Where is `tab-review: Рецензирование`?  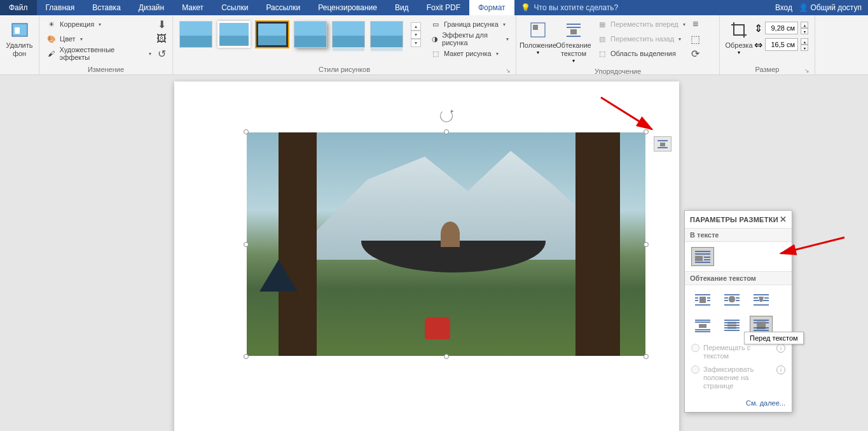 tab-review: Рецензирование is located at coordinates (347, 8).